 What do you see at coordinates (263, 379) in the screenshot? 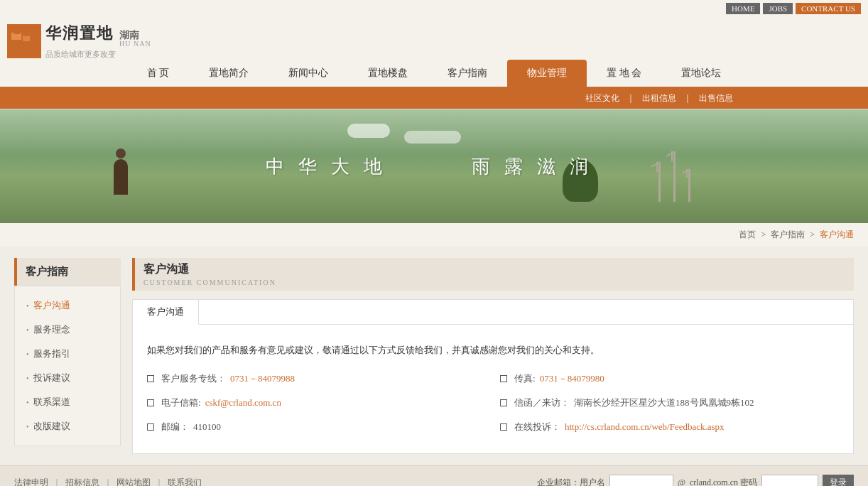
I see `phone-link: 0731－84079988` at bounding box center [263, 379].